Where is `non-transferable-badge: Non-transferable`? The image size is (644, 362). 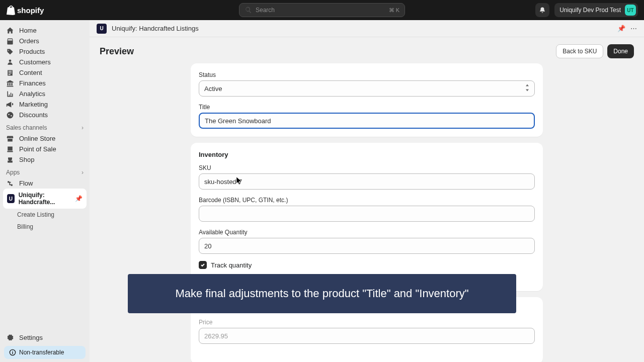
non-transferable-badge: Non-transferable is located at coordinates (45, 352).